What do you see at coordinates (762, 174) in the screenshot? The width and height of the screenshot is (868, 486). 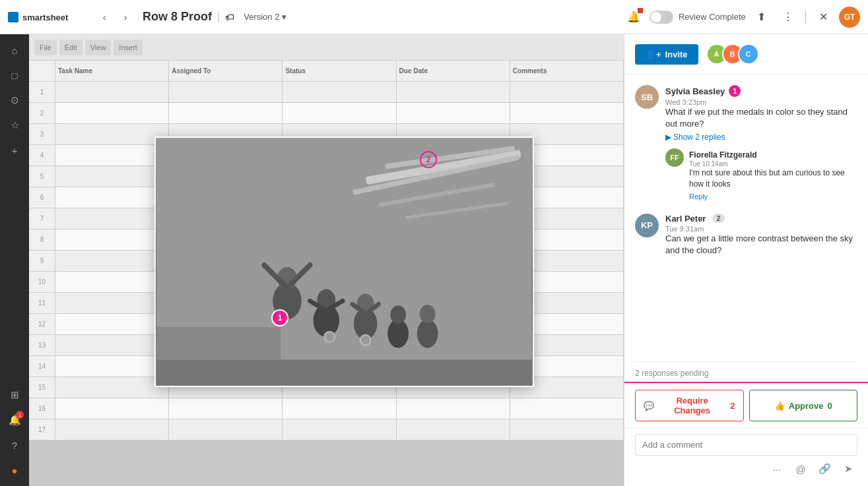 I see `reply-thread-1: FF Fiorella Fitzgerald Tue 10:14am I'm n…` at bounding box center [762, 174].